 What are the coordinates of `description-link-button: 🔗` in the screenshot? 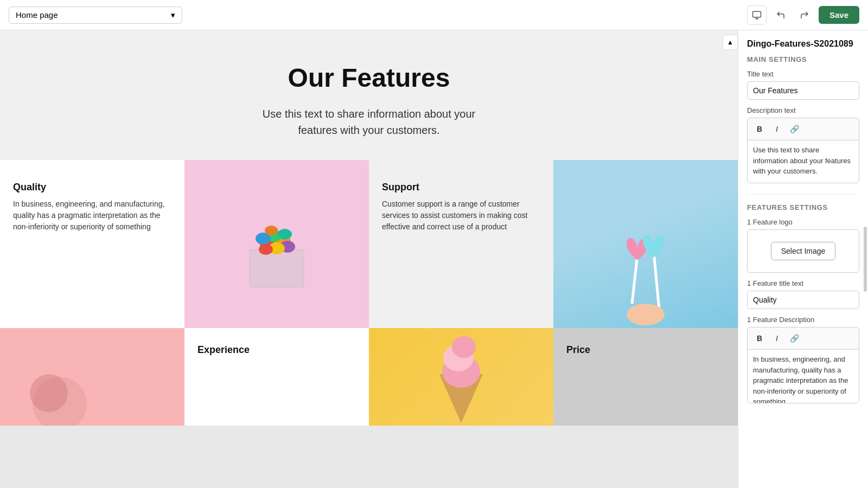 It's located at (794, 129).